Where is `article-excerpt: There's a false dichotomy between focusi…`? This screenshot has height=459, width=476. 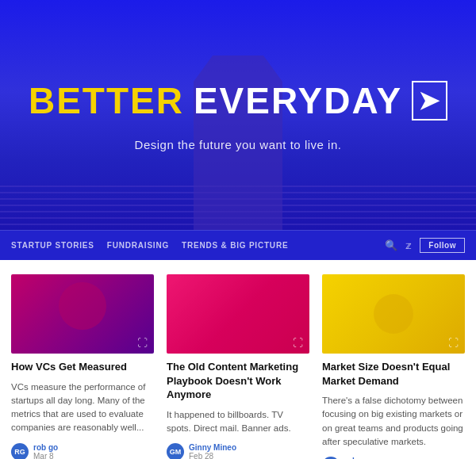 article-excerpt: There's a false dichotomy between focusi… is located at coordinates (393, 422).